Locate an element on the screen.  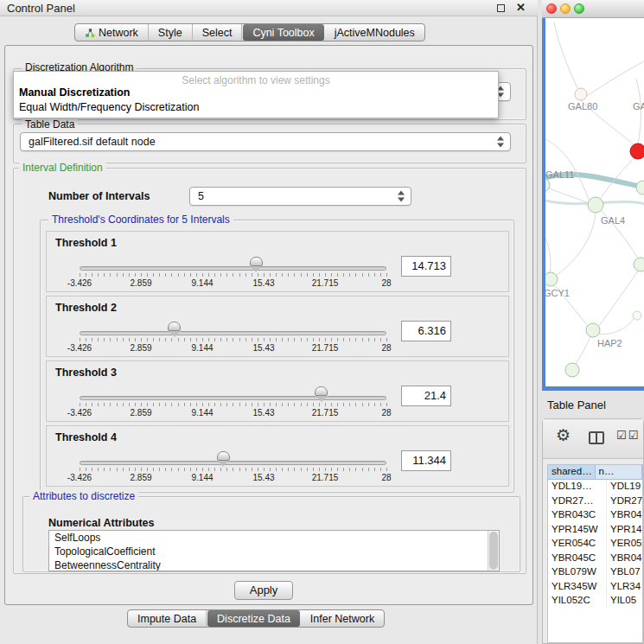
gear-icon: ⚙ is located at coordinates (564, 436).